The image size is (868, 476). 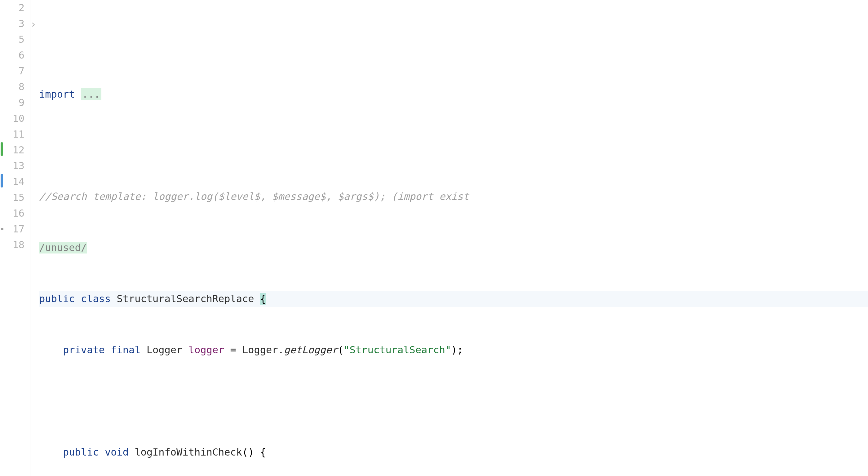 I want to click on line-number: 17, so click(x=14, y=229).